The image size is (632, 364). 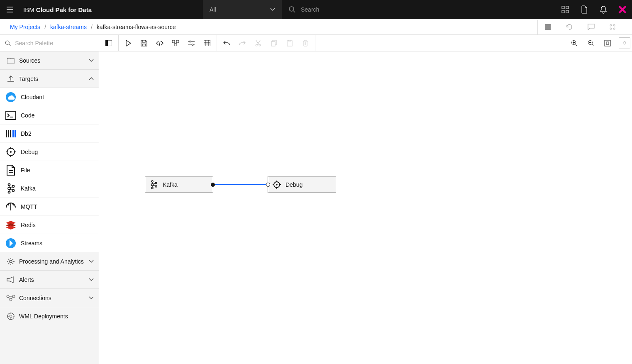 I want to click on category-connections: Connections, so click(x=49, y=298).